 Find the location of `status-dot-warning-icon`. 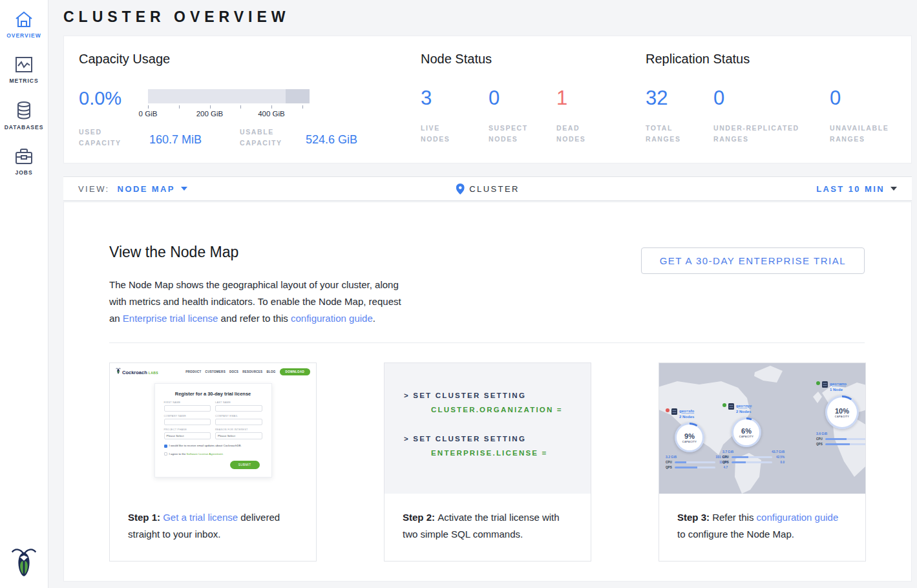

status-dot-warning-icon is located at coordinates (668, 410).